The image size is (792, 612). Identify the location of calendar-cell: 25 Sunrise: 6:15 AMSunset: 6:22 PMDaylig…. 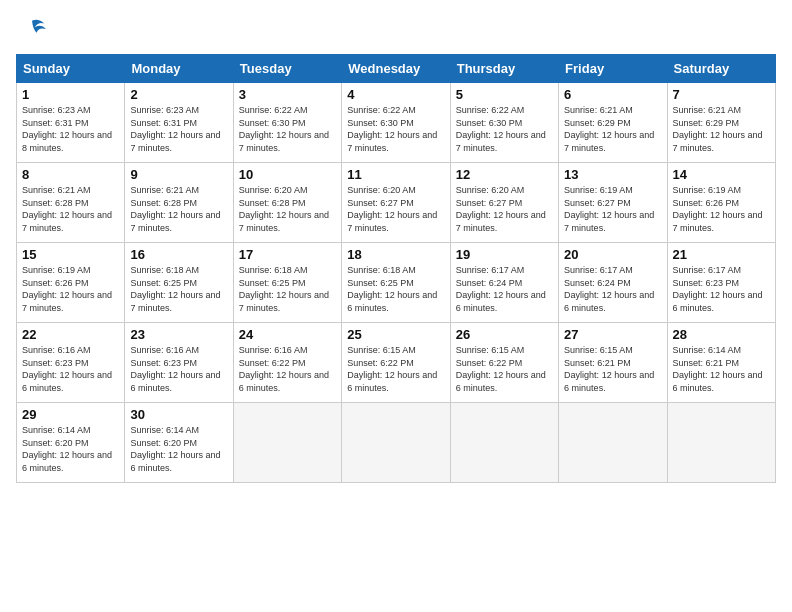
(396, 363).